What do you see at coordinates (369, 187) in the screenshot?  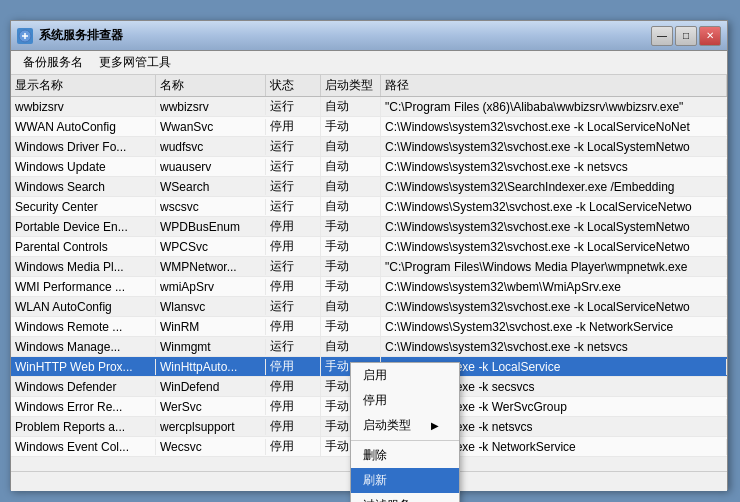 I see `table-row: Windows SearchWSearch运行自动C:\Windows\syst…` at bounding box center [369, 187].